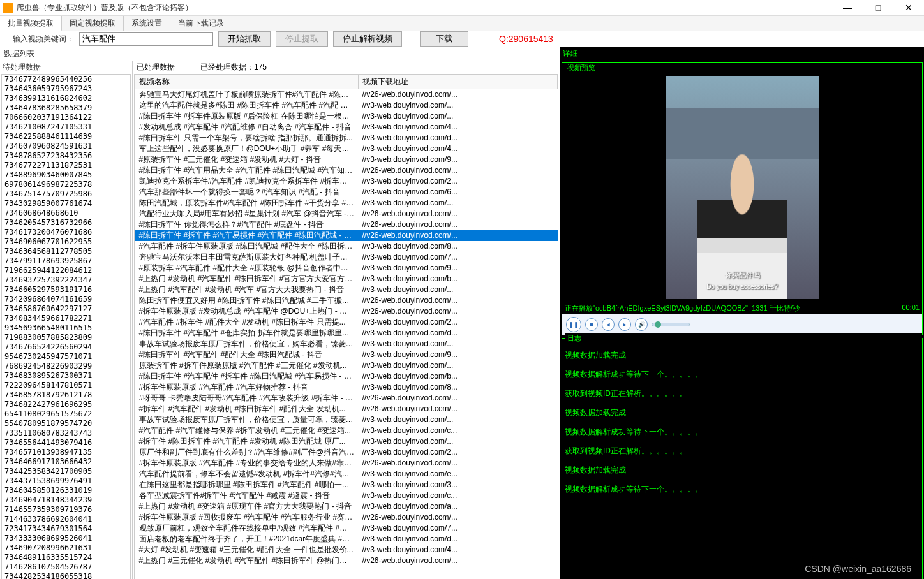 Image resolution: width=924 pixels, height=579 pixels. What do you see at coordinates (458, 82) in the screenshot?
I see `col-video-url: 视频下载地址` at bounding box center [458, 82].